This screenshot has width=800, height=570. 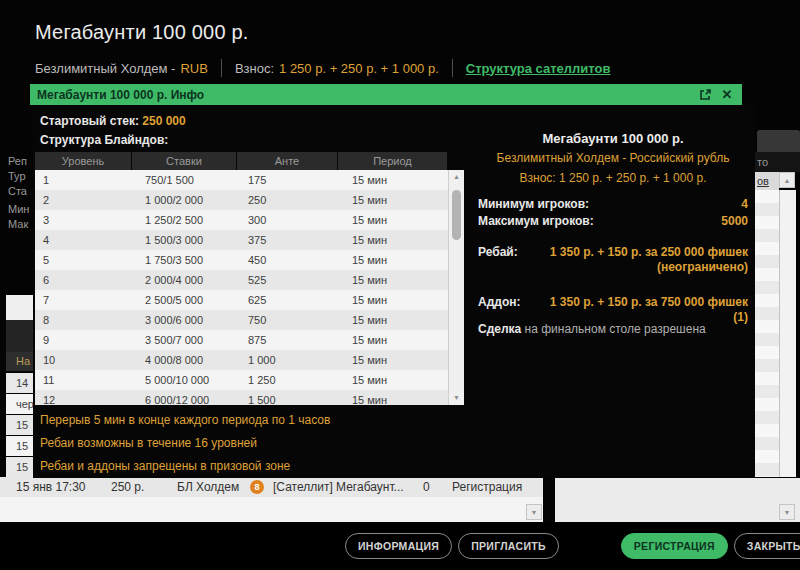 What do you see at coordinates (20, 404) in the screenshot?
I see `background-list-row: чер` at bounding box center [20, 404].